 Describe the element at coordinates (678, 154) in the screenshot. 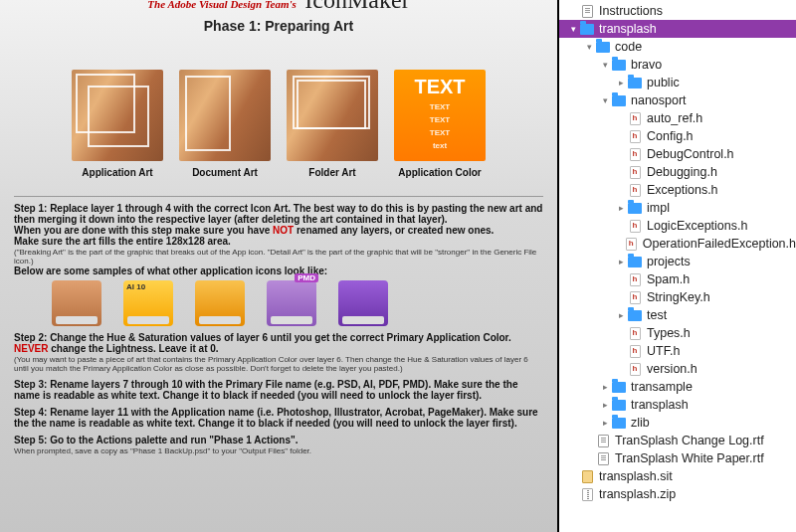

I see `tree-file: DebugControl.h` at that location.